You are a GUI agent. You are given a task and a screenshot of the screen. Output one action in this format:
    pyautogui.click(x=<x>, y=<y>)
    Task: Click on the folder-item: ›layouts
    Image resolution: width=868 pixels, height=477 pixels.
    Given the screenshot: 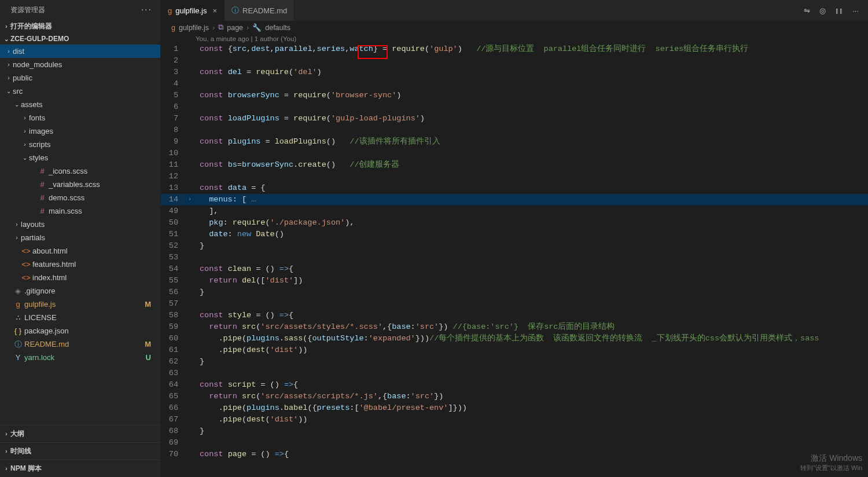 What is the action you would take?
    pyautogui.click(x=80, y=225)
    